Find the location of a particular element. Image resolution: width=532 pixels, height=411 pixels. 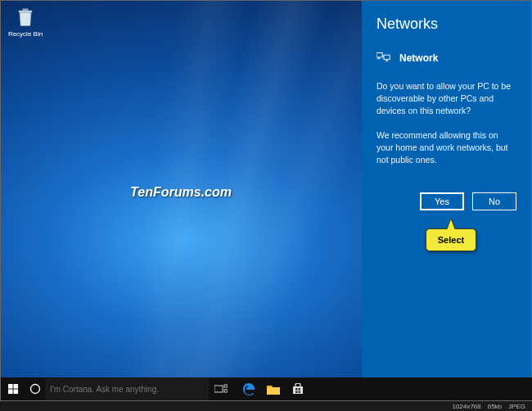

meta-dimensions: 1024x768 is located at coordinates (467, 406).